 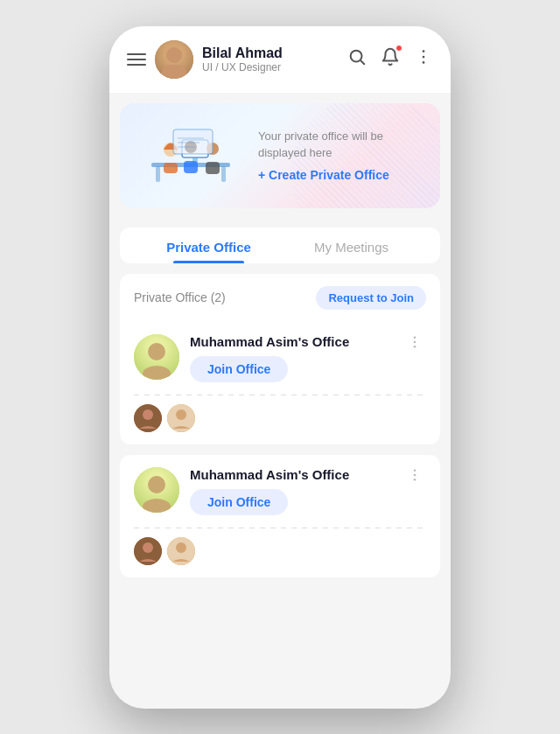 I want to click on user-info: Bilal Ahmad UI / UX Designer, so click(x=242, y=59).